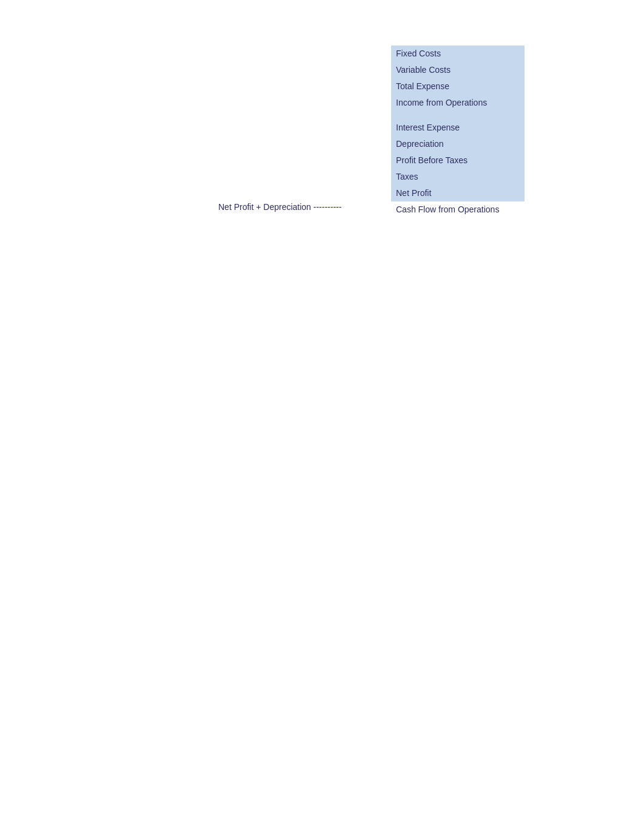  Describe the element at coordinates (448, 209) in the screenshot. I see `cash-flow-ops-label: Cash Flow from Operations` at that location.